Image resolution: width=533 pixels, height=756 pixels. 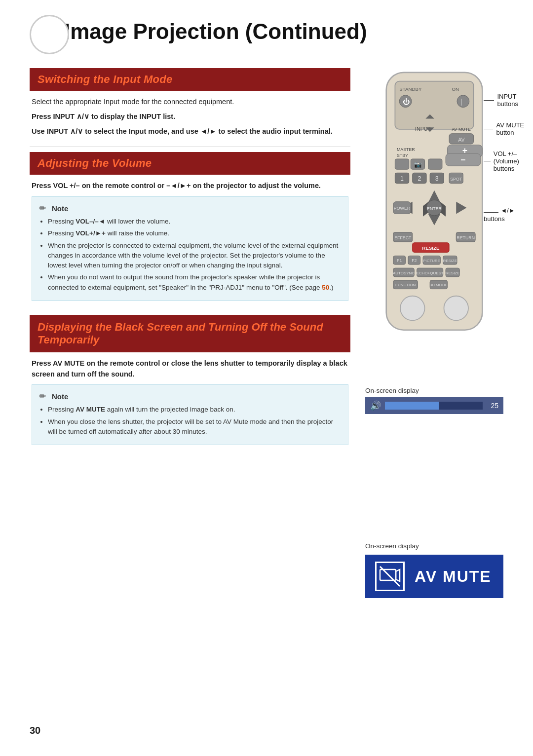 What do you see at coordinates (190, 102) in the screenshot?
I see `switching-input-para1: Select the appropriate Input mode for th…` at bounding box center [190, 102].